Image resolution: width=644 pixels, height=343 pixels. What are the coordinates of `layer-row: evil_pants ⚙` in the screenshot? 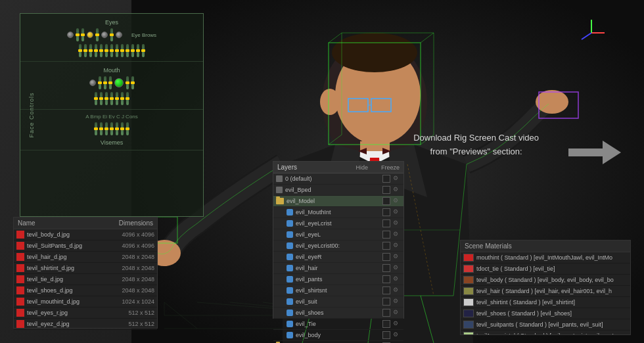 It's located at (338, 280).